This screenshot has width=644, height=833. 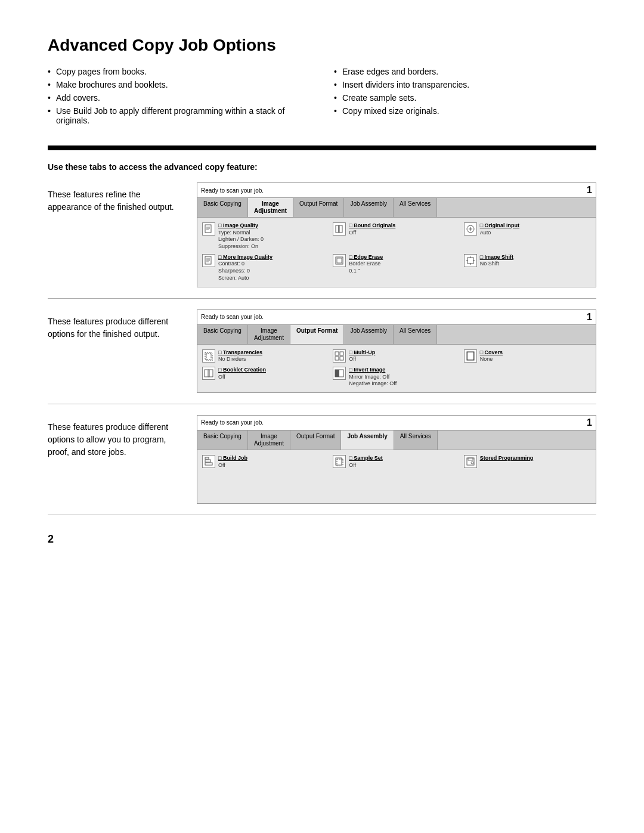 I want to click on panel-content-3: □ Build Job Off □ Sample Set Off Store, so click(x=397, y=462).